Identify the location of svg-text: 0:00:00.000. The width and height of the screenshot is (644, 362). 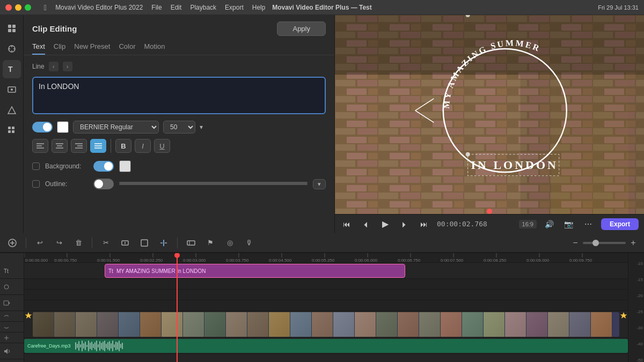
(36, 261).